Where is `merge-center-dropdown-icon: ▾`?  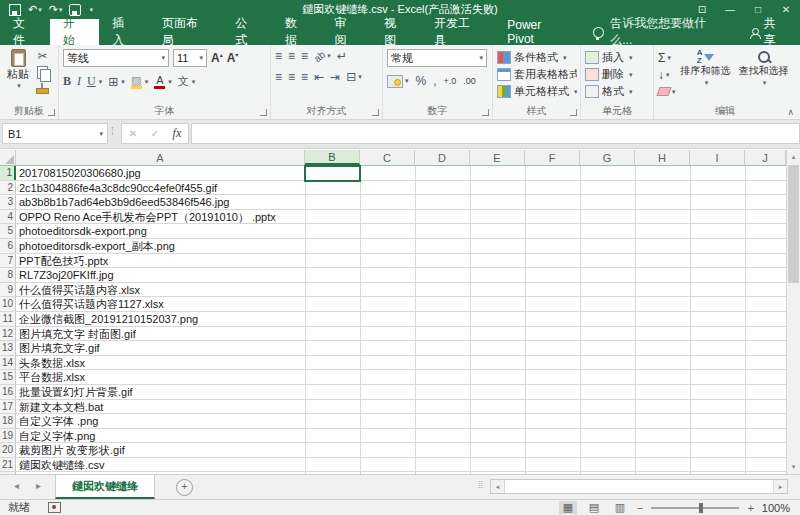 merge-center-dropdown-icon: ▾ is located at coordinates (360, 77).